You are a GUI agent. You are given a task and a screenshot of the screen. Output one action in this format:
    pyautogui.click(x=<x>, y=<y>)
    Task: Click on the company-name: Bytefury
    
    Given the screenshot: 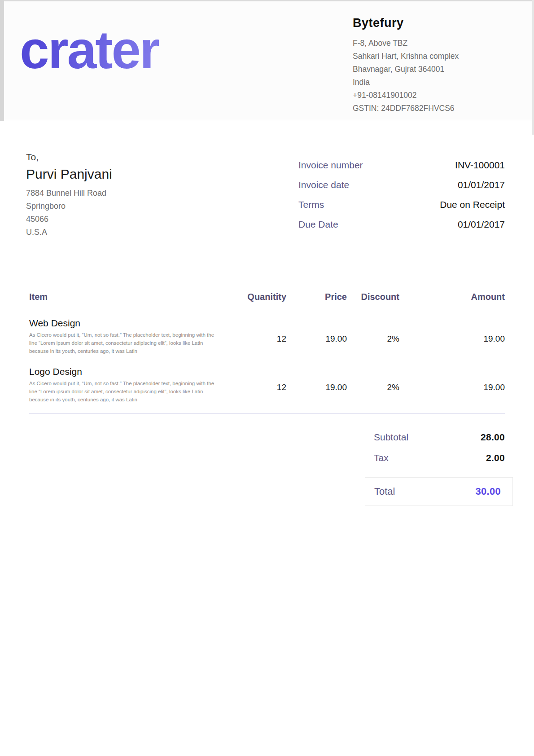 What is the action you would take?
    pyautogui.click(x=430, y=23)
    